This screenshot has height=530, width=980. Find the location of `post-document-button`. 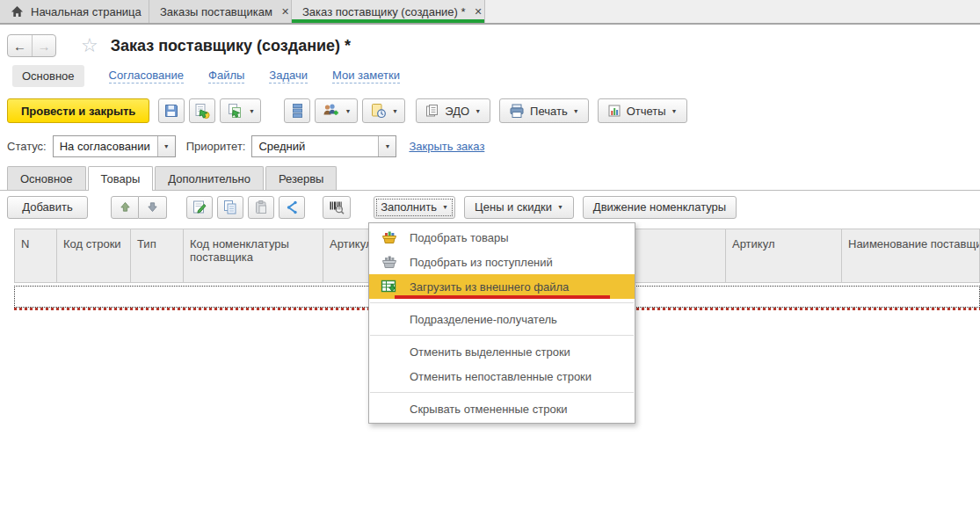

post-document-button is located at coordinates (202, 111).